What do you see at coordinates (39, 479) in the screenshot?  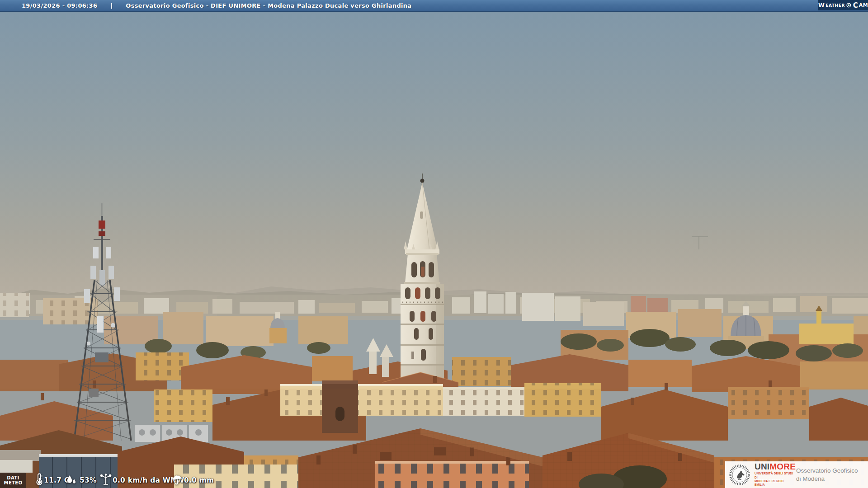 I see `thermometer-icon` at bounding box center [39, 479].